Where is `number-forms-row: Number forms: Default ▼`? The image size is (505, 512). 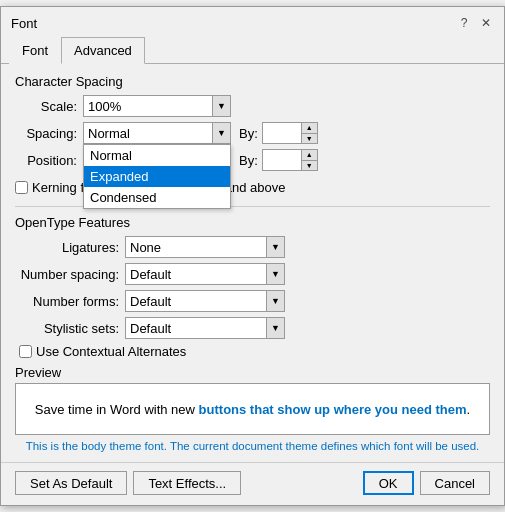 number-forms-row: Number forms: Default ▼ is located at coordinates (252, 301).